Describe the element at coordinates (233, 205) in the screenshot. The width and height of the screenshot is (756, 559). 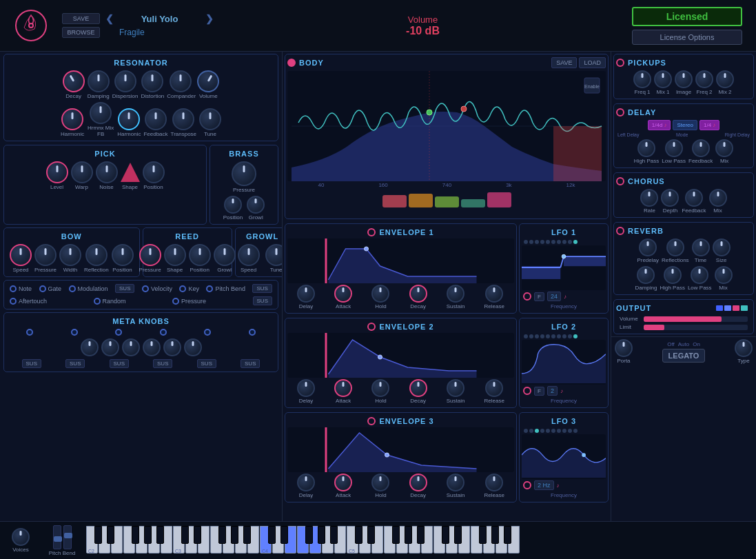
I see `brass-position-knob` at that location.